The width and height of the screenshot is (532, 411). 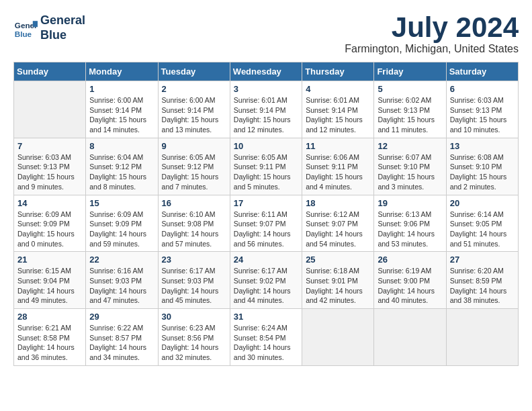 What do you see at coordinates (482, 286) in the screenshot?
I see `day-info: Sunrise: 6:20 AMSunset: 8:59 PMDaylight:…` at bounding box center [482, 286].